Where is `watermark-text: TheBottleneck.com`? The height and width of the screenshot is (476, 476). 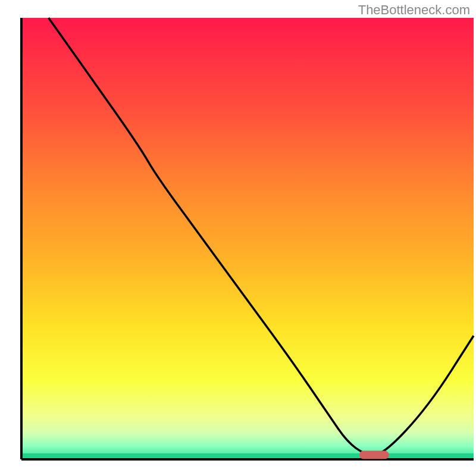
watermark-text: TheBottleneck.com is located at coordinates (414, 10).